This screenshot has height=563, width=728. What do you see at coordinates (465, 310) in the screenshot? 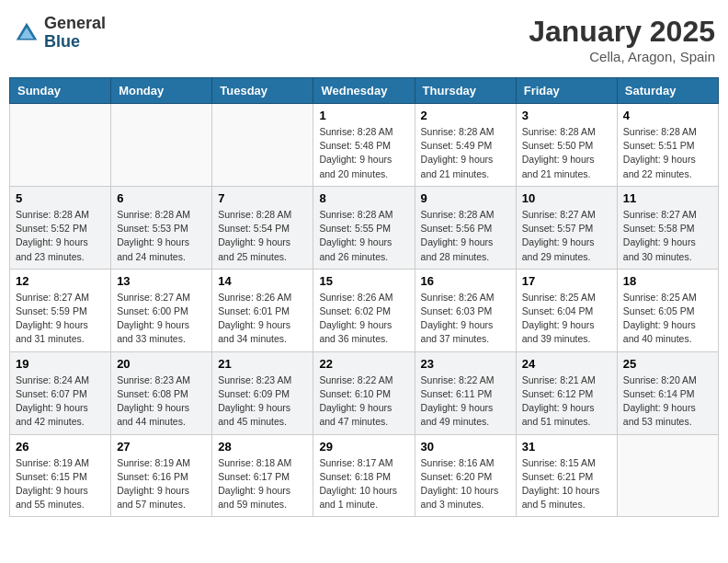
I see `calendar-cell: 16Sunrise: 8:26 AM Sunset: 6:03 PM Dayli…` at bounding box center [465, 310].